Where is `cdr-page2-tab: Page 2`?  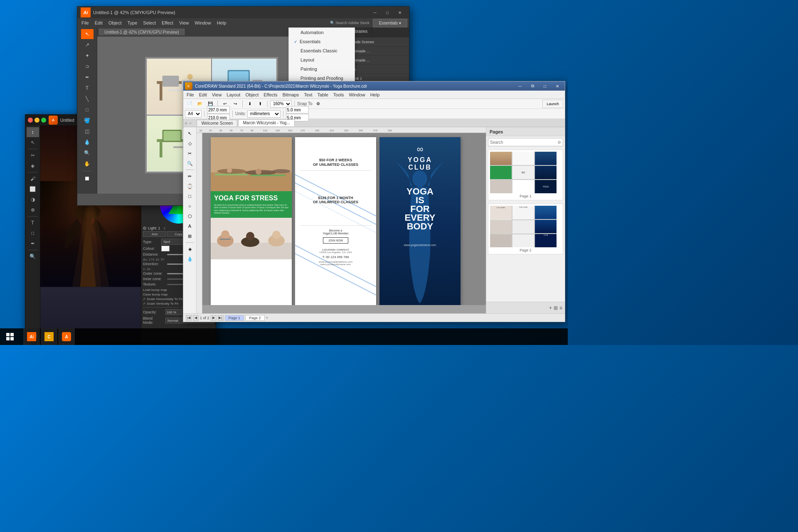
cdr-page2-tab: Page 2 is located at coordinates (255, 318).